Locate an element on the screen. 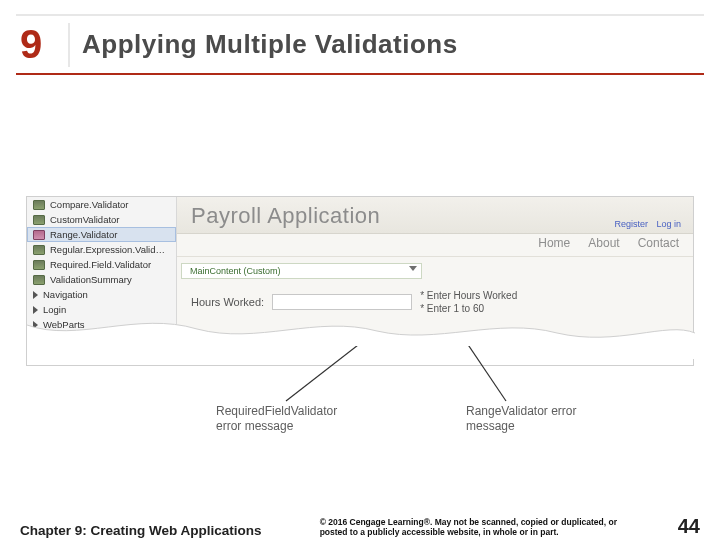 This screenshot has width=720, height=540. form-label: Hours Worked: is located at coordinates (228, 302).